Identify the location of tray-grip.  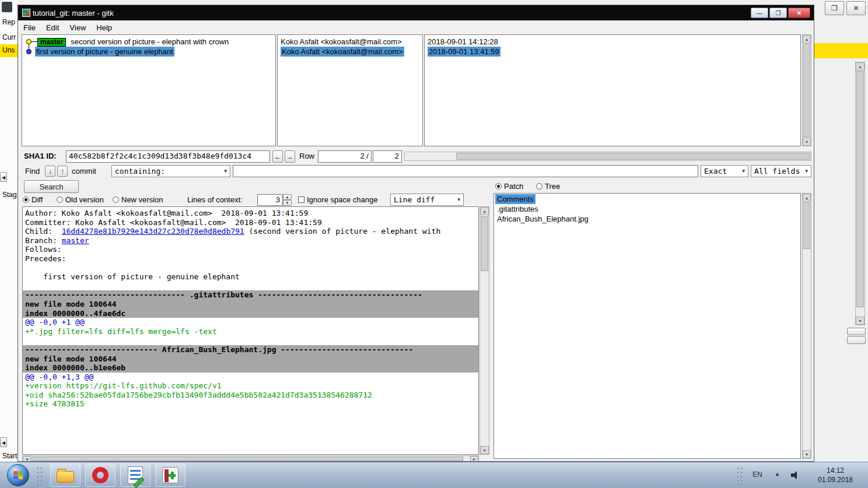
(740, 476).